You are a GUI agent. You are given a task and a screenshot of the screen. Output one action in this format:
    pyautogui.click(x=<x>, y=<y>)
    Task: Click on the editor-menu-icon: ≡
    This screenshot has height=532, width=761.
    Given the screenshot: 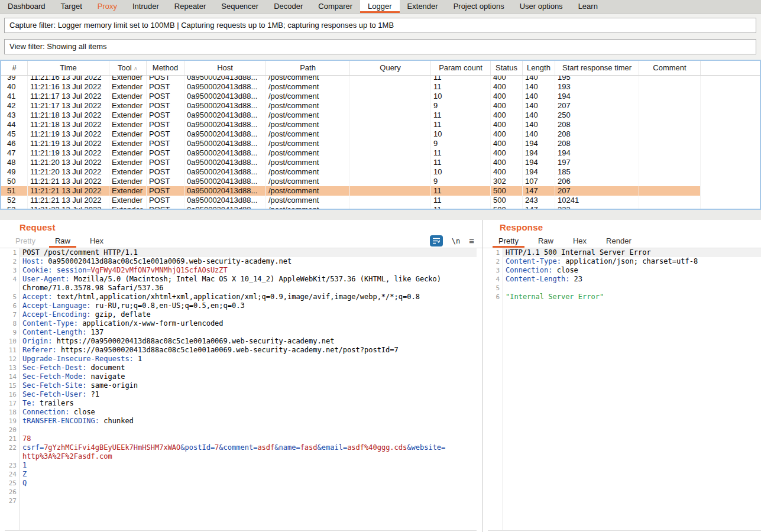 What is the action you would take?
    pyautogui.click(x=472, y=241)
    